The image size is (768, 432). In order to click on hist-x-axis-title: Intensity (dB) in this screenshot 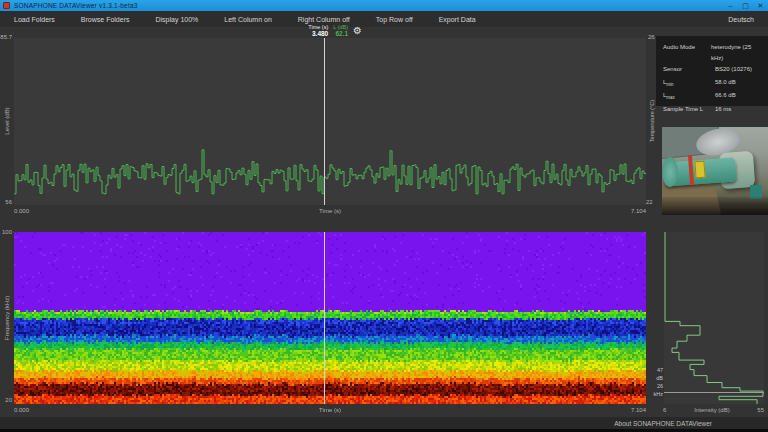, I will do `click(712, 410)`.